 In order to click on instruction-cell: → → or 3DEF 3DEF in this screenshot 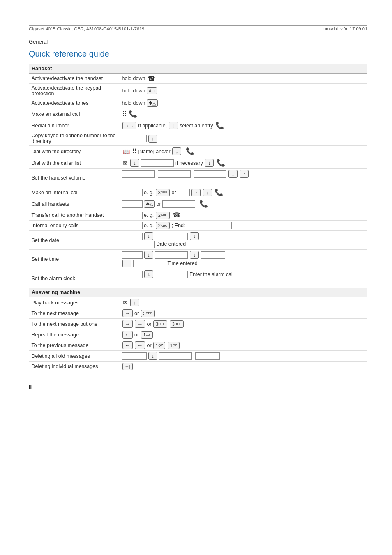, I will do `click(243, 324)`.